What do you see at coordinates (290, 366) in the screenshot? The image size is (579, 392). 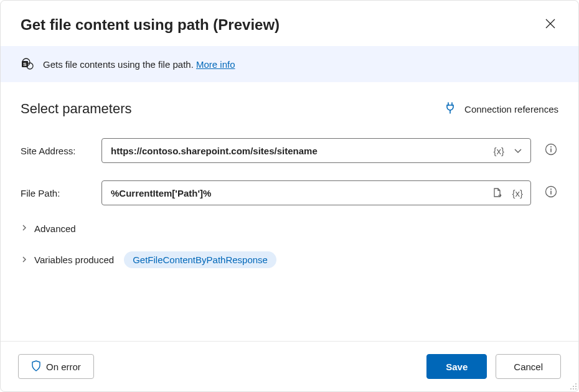 I see `dialog-footer: On error Save Cancel` at bounding box center [290, 366].